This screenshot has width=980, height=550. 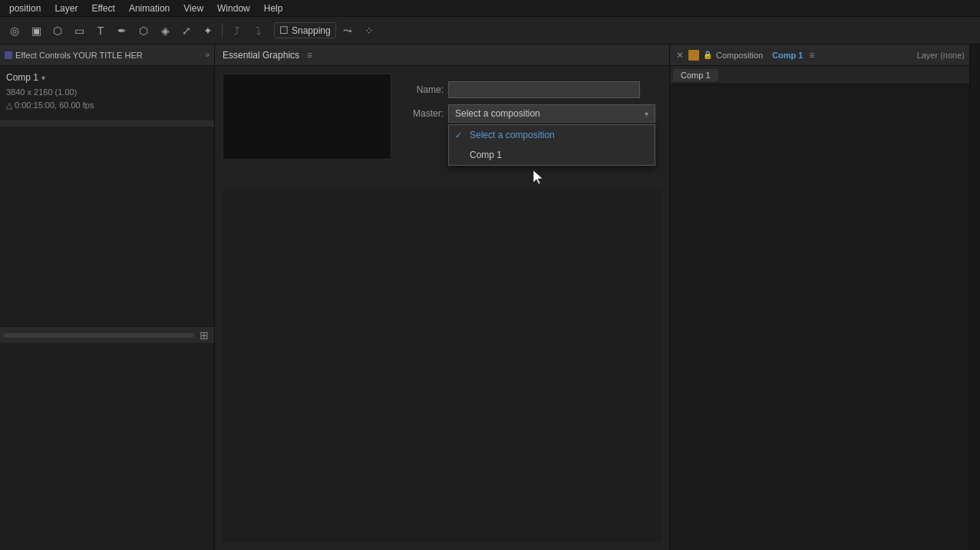 I want to click on menu-effect: Effect, so click(x=103, y=8).